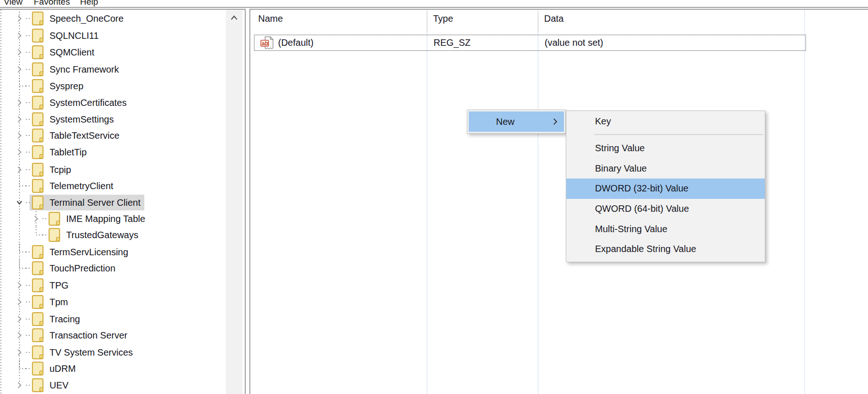 This screenshot has width=868, height=394. I want to click on tree-item-ime-mapping-table: IME Mapping Table, so click(111, 219).